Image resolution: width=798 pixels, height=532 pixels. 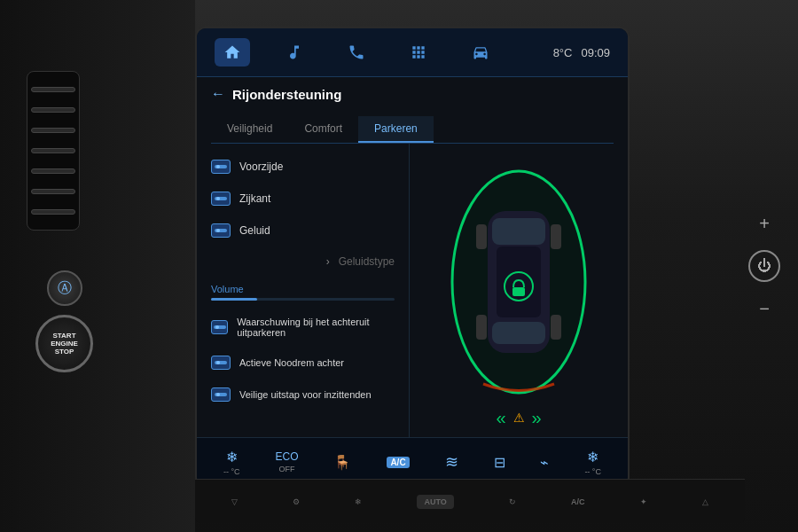 What do you see at coordinates (65, 288) in the screenshot?
I see `a-button: Ⓐ` at bounding box center [65, 288].